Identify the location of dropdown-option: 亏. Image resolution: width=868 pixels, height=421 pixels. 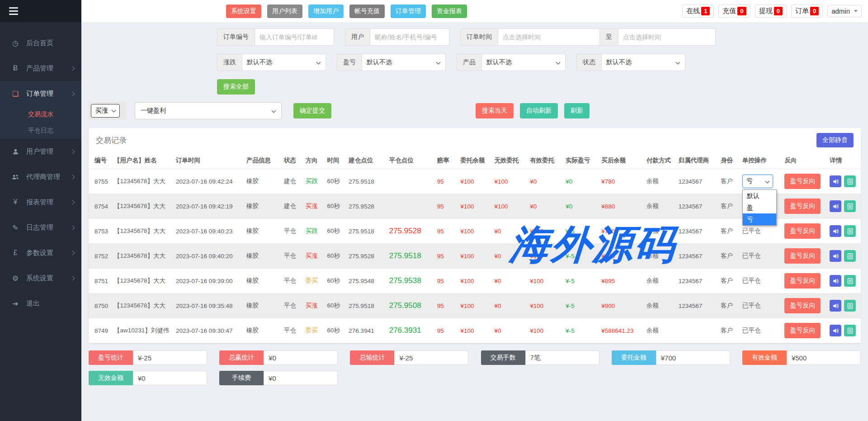
(760, 219).